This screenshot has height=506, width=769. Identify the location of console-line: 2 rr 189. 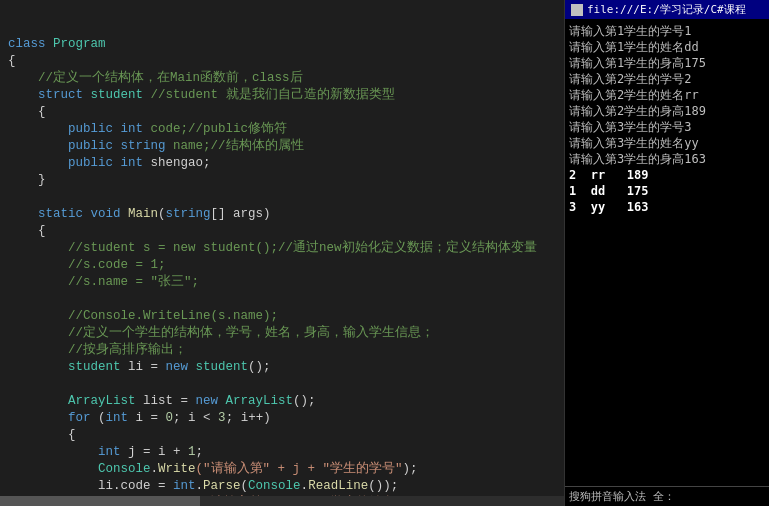
(667, 175).